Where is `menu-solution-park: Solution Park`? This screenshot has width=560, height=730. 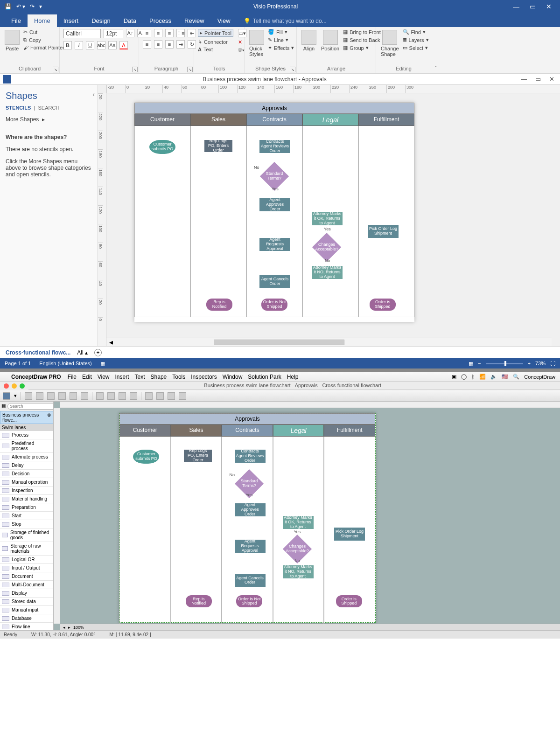
menu-solution-park: Solution Park is located at coordinates (264, 377).